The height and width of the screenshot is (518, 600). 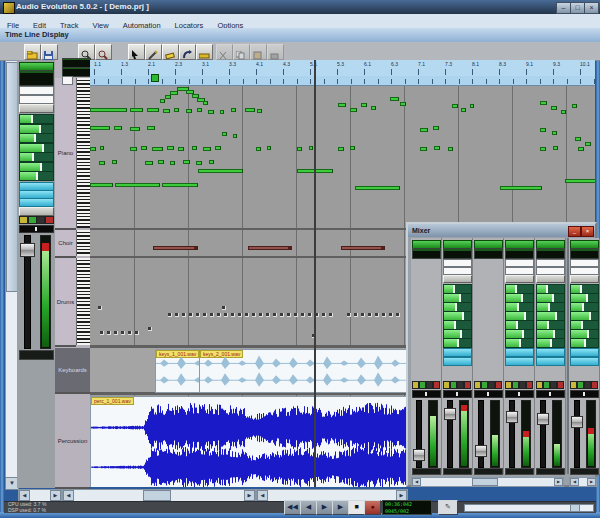 I want to click on rewind-start-button: ◀◀, so click(x=292, y=508).